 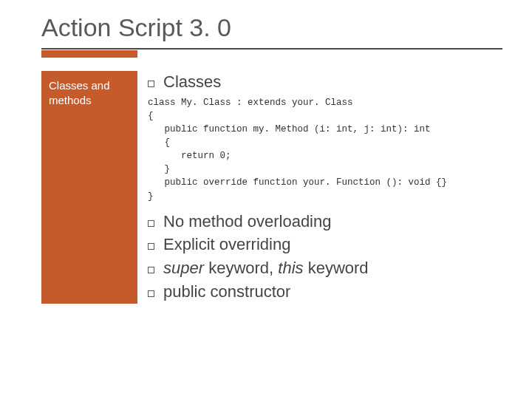 What do you see at coordinates (272, 53) in the screenshot?
I see `title-underline` at bounding box center [272, 53].